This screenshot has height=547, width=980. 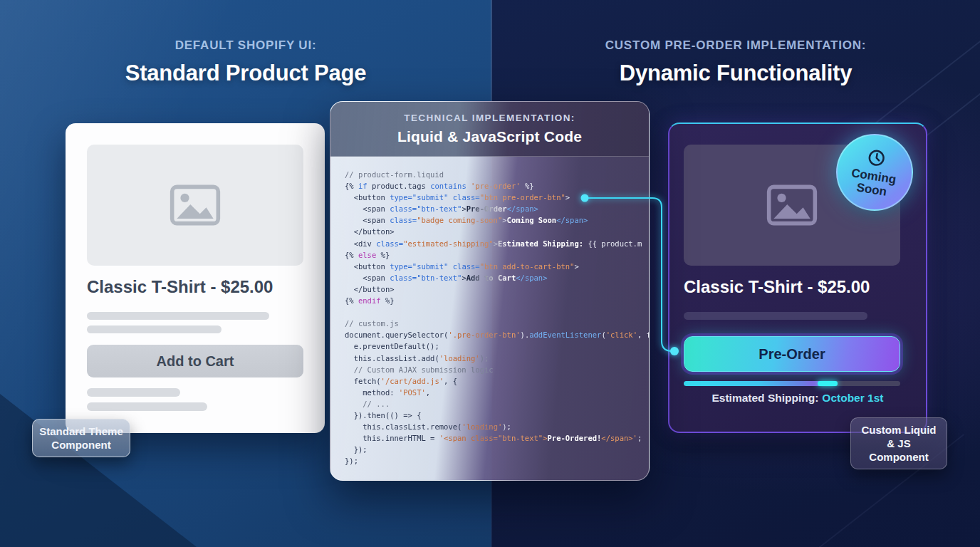 I want to click on left-section-header: DEFAULT SHOPIFY UI: Standard Product Pag…, so click(x=246, y=63).